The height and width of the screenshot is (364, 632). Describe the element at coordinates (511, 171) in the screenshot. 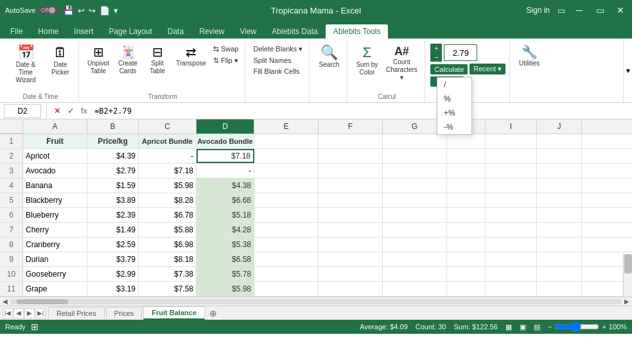

I see `cell-i3` at that location.